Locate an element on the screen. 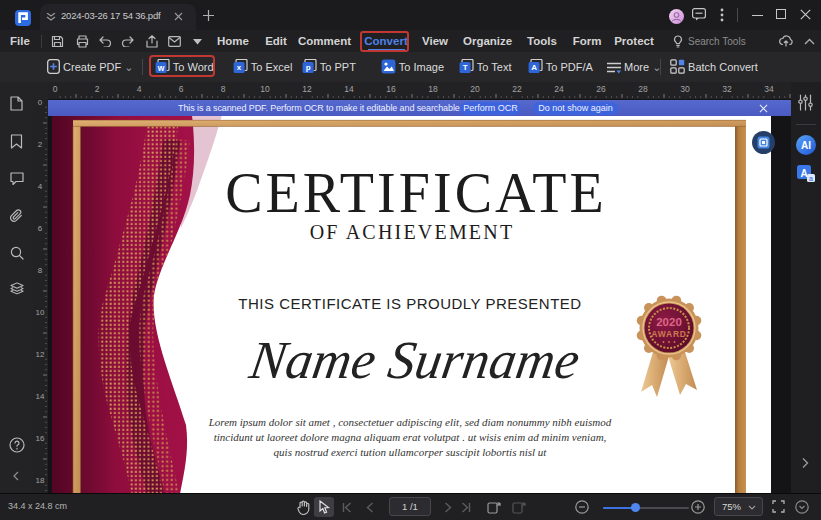  svg-text:quis nostrud exerci tution ull: quis nostrud exerci tution ullamcorper s… is located at coordinates (411, 452).